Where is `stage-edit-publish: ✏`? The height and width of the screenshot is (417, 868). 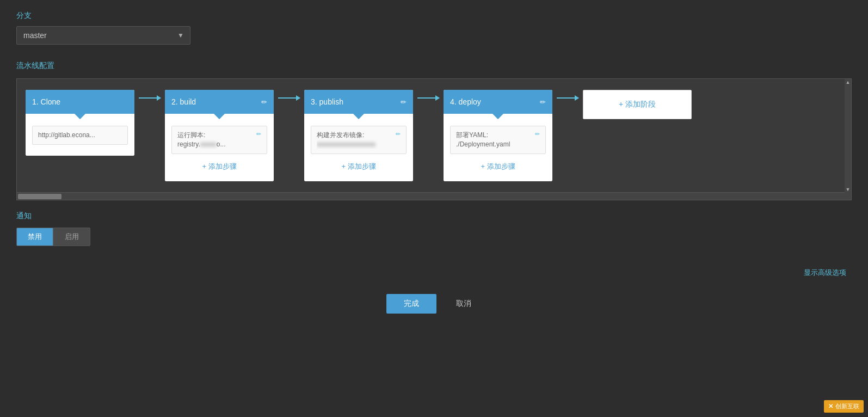 stage-edit-publish: ✏ is located at coordinates (404, 102).